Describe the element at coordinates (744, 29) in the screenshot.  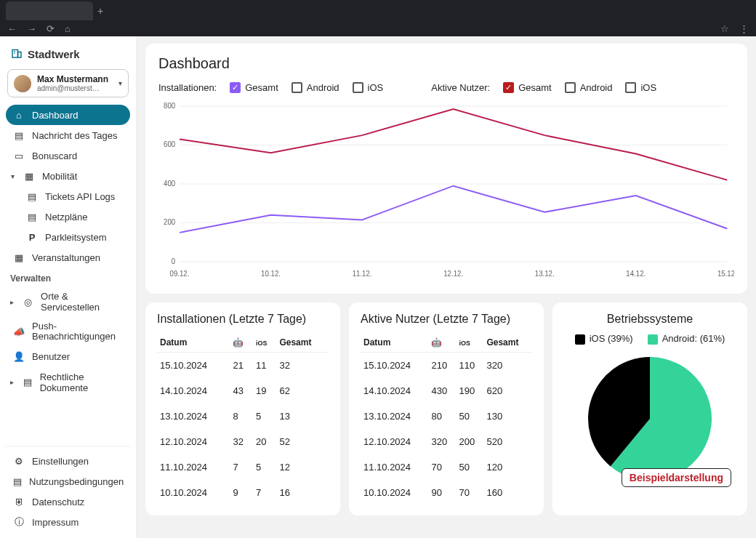
I see `menu-icon: ⋮` at that location.